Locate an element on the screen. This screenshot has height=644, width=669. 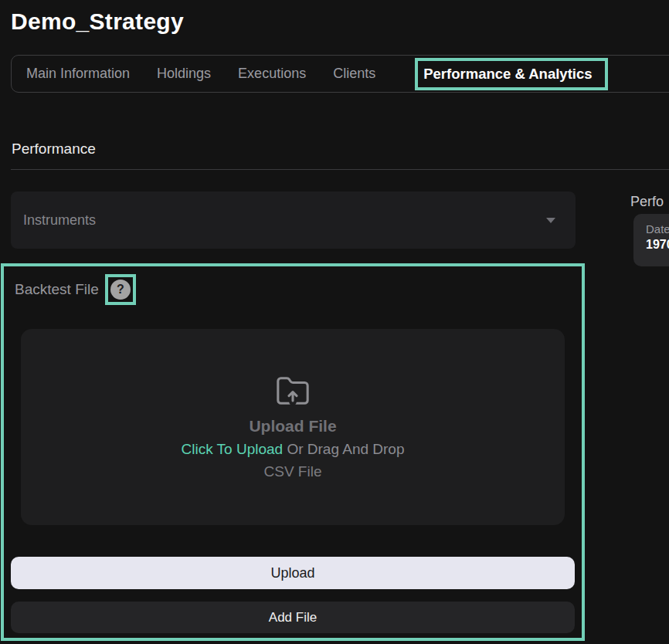
click-to-upload-link: Click To Upload is located at coordinates (233, 449).